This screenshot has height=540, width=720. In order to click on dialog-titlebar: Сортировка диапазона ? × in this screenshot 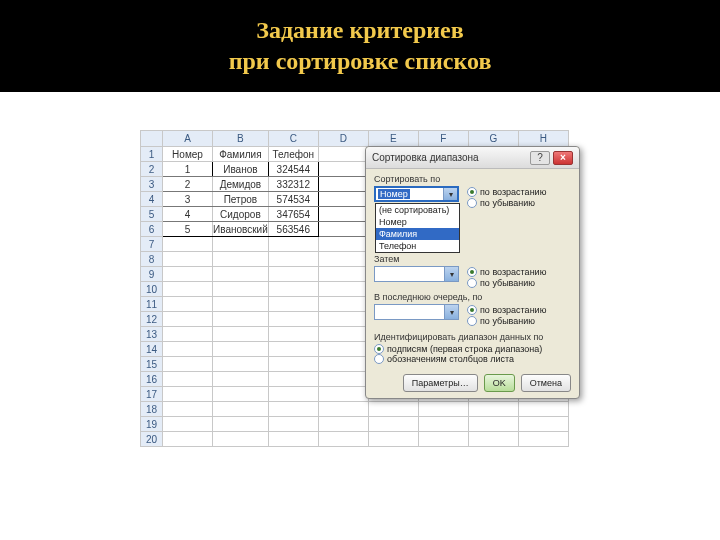, I will do `click(472, 158)`.